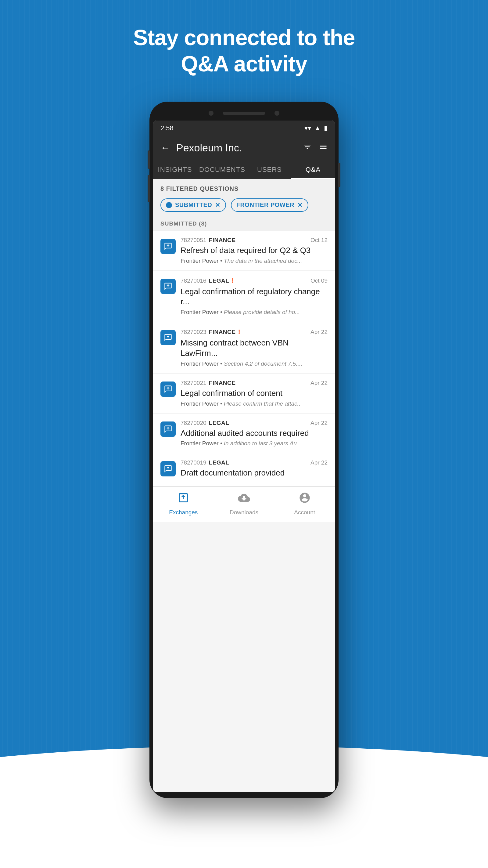  Describe the element at coordinates (193, 281) in the screenshot. I see `question-id: 78270016` at that location.